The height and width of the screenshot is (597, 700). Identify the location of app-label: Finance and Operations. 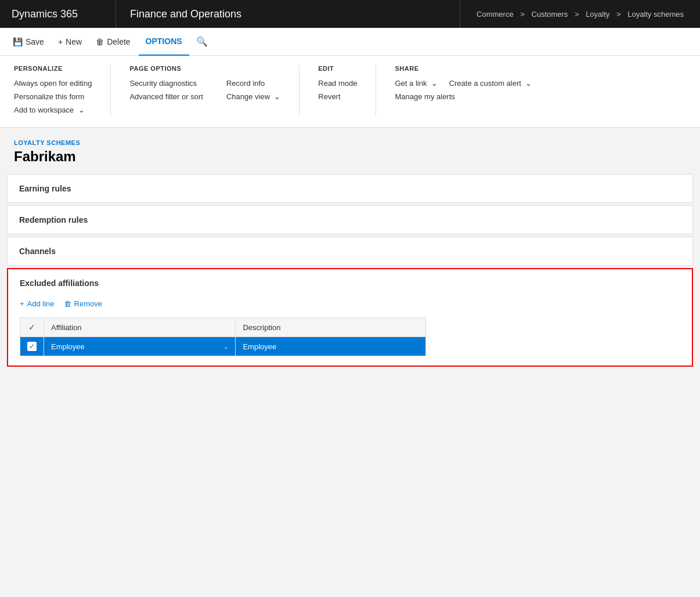
(186, 14).